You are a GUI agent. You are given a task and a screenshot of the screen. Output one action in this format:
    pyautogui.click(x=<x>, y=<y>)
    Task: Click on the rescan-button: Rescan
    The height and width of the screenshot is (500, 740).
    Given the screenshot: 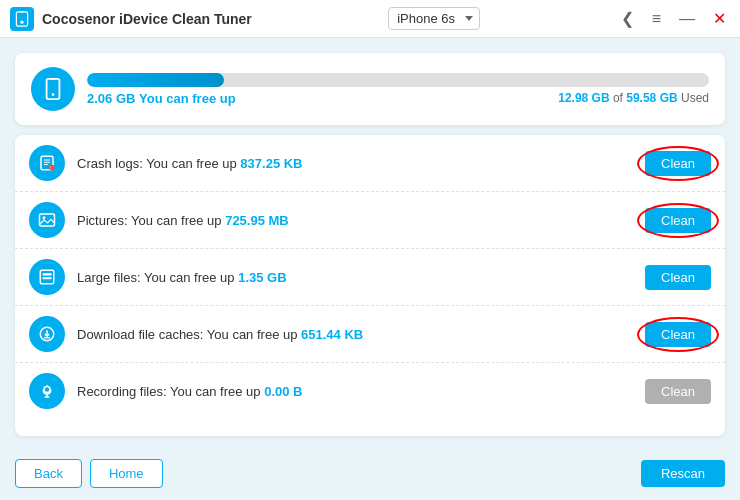 What is the action you would take?
    pyautogui.click(x=683, y=474)
    